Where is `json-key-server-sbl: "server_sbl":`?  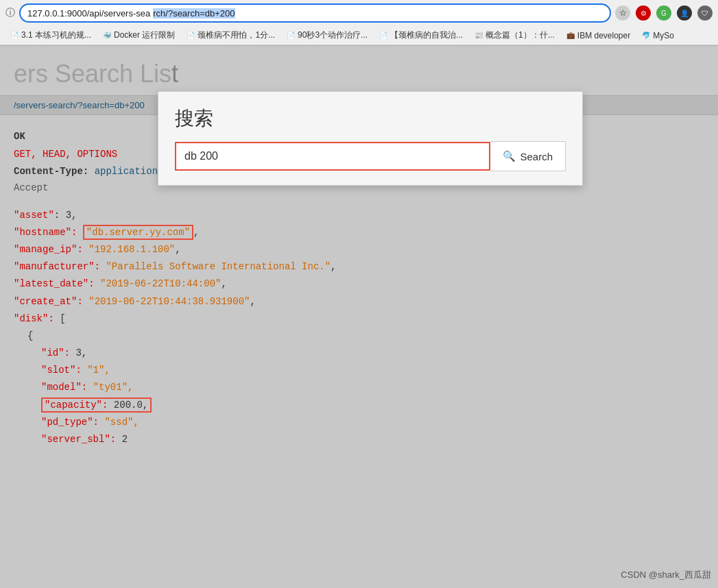
json-key-server-sbl: "server_sbl": is located at coordinates (78, 439).